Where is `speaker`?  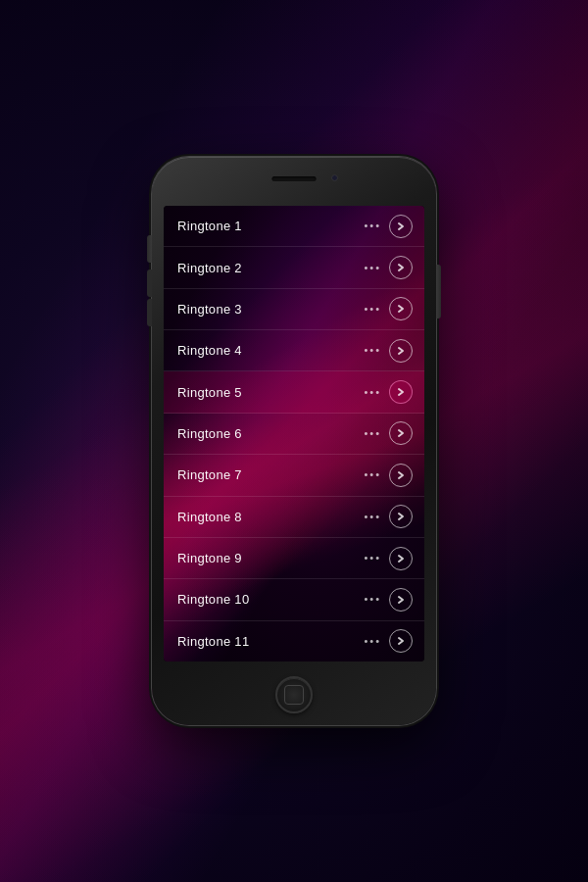
speaker is located at coordinates (294, 178).